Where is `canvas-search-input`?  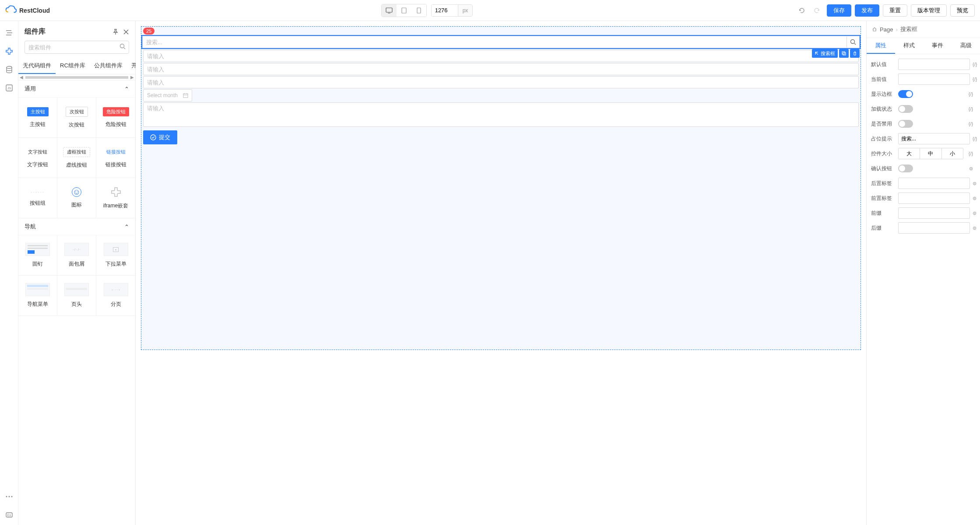
canvas-search-input is located at coordinates (495, 42).